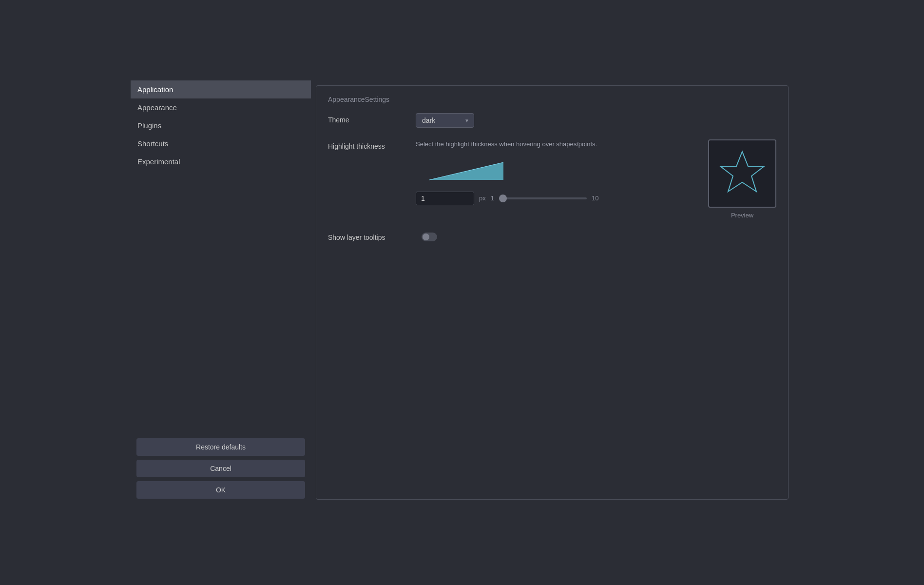 Image resolution: width=924 pixels, height=585 pixels. What do you see at coordinates (221, 143) in the screenshot?
I see `sidebar-item-shortcuts: Shortcuts` at bounding box center [221, 143].